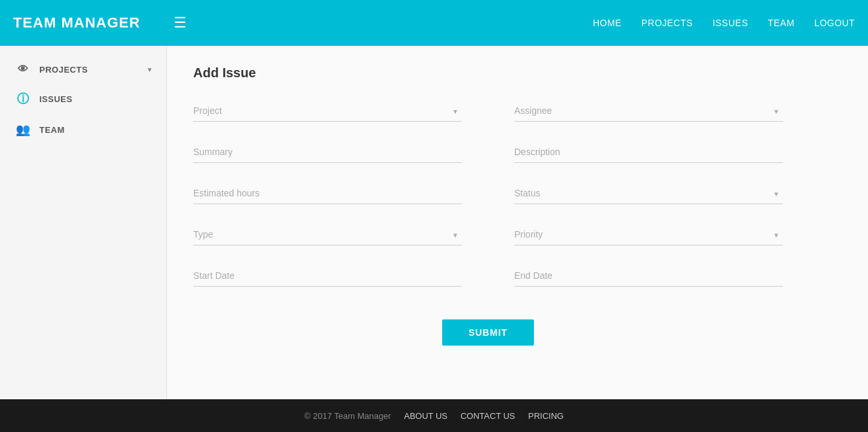  I want to click on info-icon: ⓘ, so click(23, 99).